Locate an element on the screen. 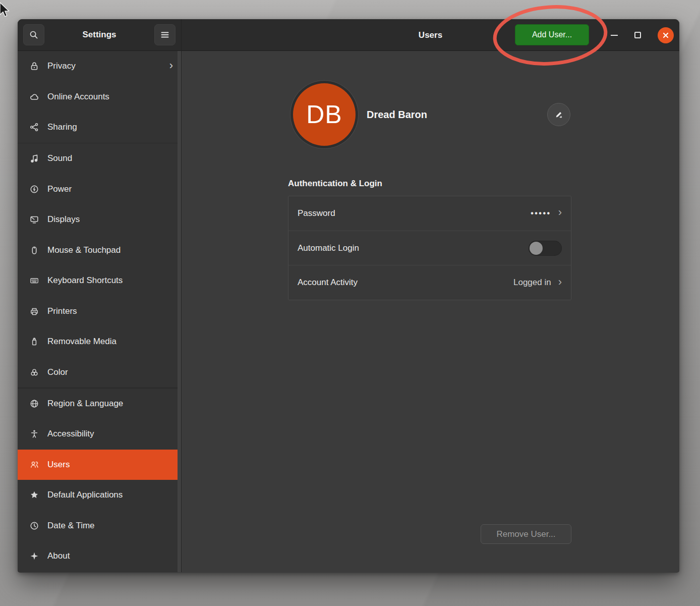 The width and height of the screenshot is (700, 606). sidebar-item-mouse-touchpad: Mouse & Touchpad is located at coordinates (99, 250).